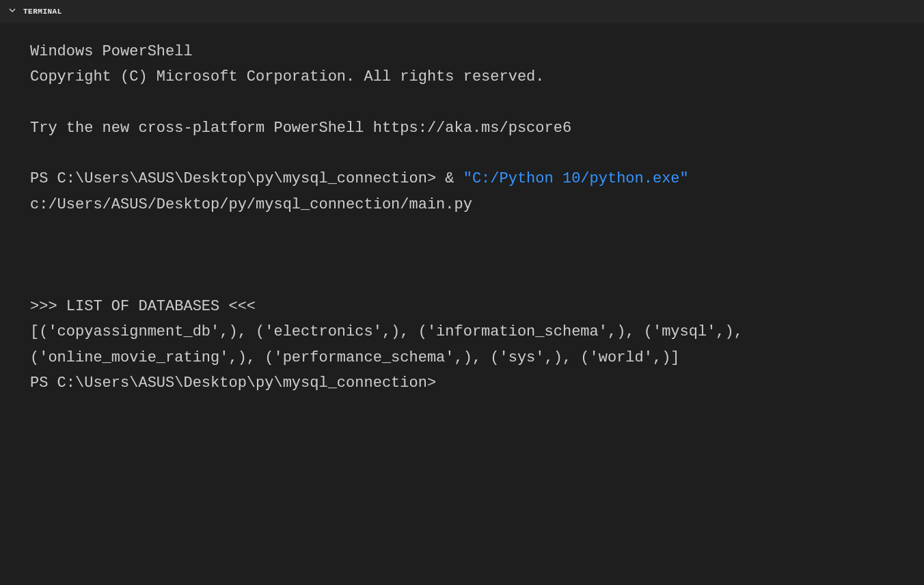 This screenshot has width=924, height=585. What do you see at coordinates (470, 256) in the screenshot?
I see `blank-lines` at bounding box center [470, 256].